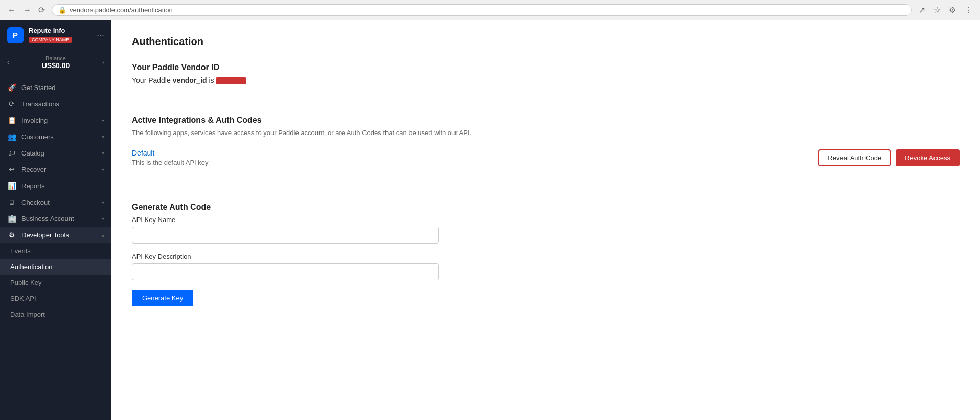 Image resolution: width=980 pixels, height=420 pixels. I want to click on sidebar-item-checkout: 🖥 Checkout ▾, so click(56, 202).